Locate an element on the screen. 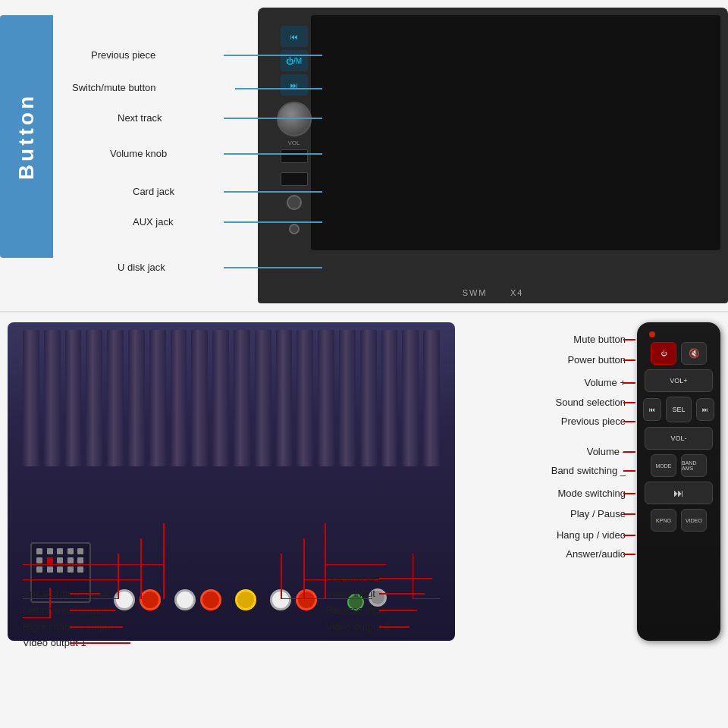 This screenshot has height=728, width=728. rline-rc is located at coordinates (96, 627).